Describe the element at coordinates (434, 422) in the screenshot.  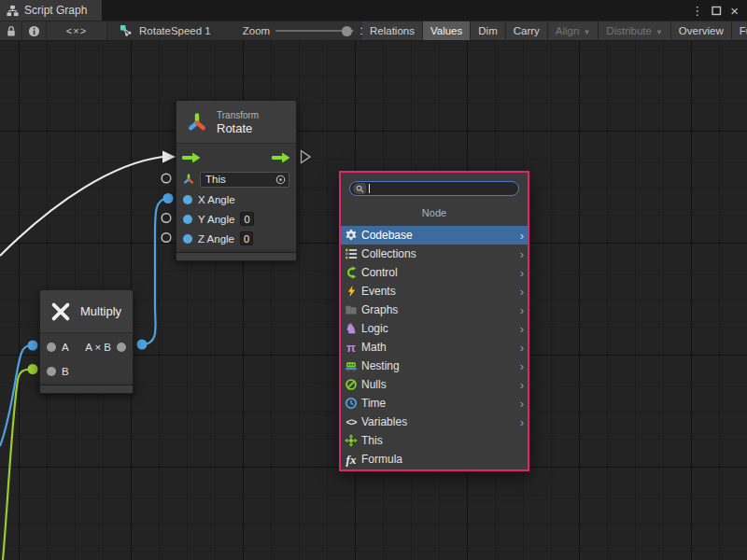
I see `finder-item-variables: <>Variables›` at that location.